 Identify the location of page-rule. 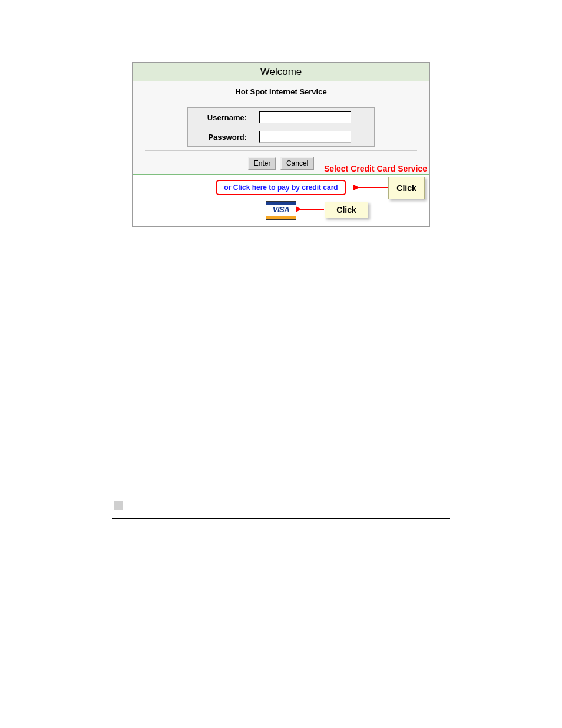
(281, 519).